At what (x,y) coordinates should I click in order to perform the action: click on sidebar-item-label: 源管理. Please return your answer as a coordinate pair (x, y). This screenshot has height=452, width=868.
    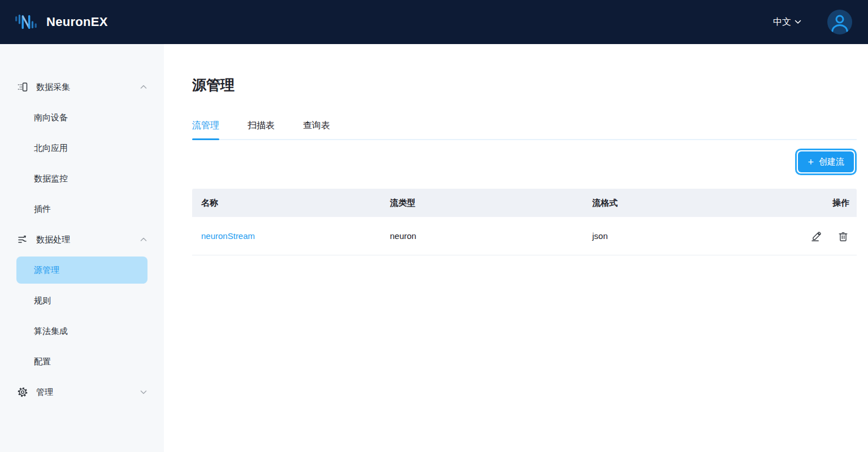
    Looking at the image, I should click on (46, 270).